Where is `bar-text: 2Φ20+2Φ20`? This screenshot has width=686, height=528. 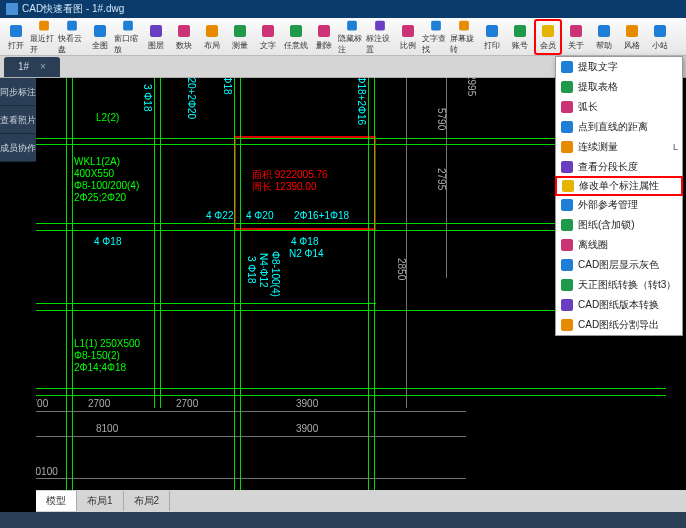 bar-text: 2Φ20+2Φ20 is located at coordinates (192, 98).